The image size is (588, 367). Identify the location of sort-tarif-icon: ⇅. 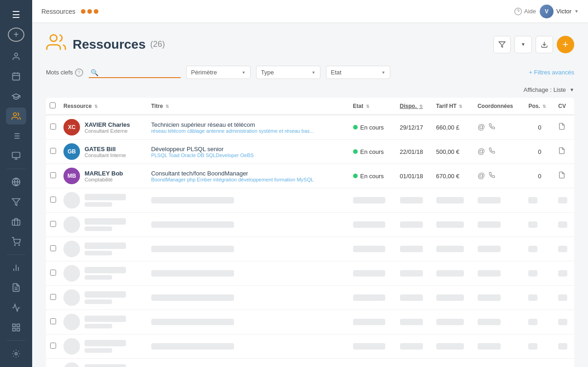
(461, 107).